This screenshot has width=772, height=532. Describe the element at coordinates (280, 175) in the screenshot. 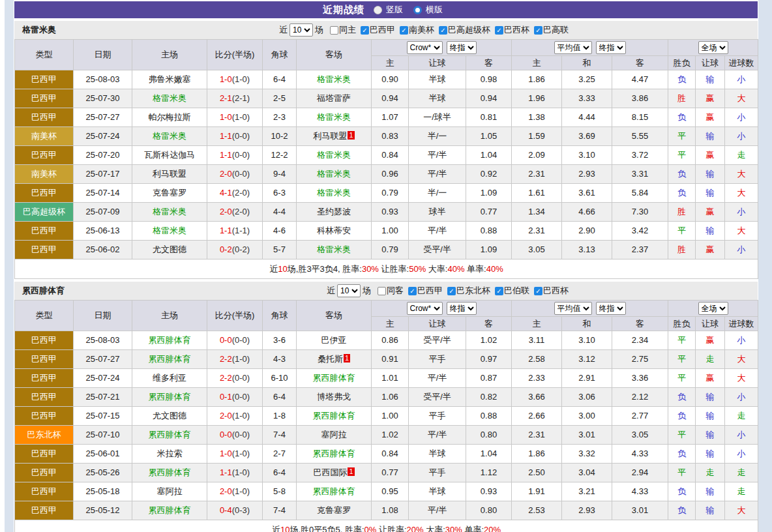

I see `corner-score: 9-4` at that location.